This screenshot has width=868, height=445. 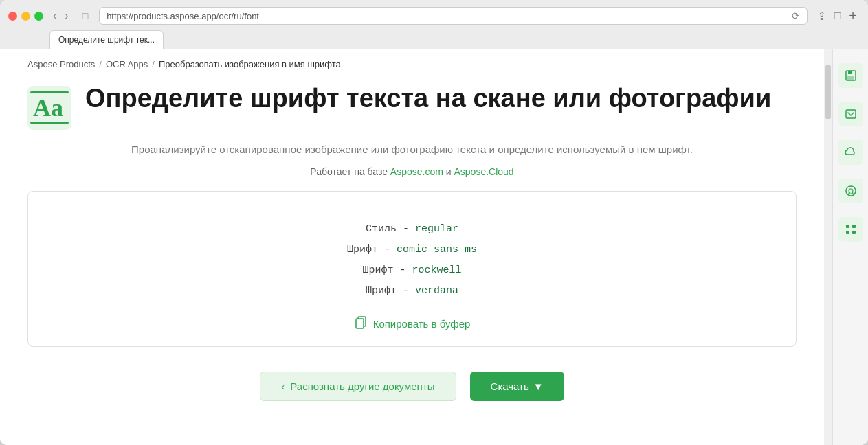 I want to click on breadcrumb-sep-1: /, so click(x=100, y=65).